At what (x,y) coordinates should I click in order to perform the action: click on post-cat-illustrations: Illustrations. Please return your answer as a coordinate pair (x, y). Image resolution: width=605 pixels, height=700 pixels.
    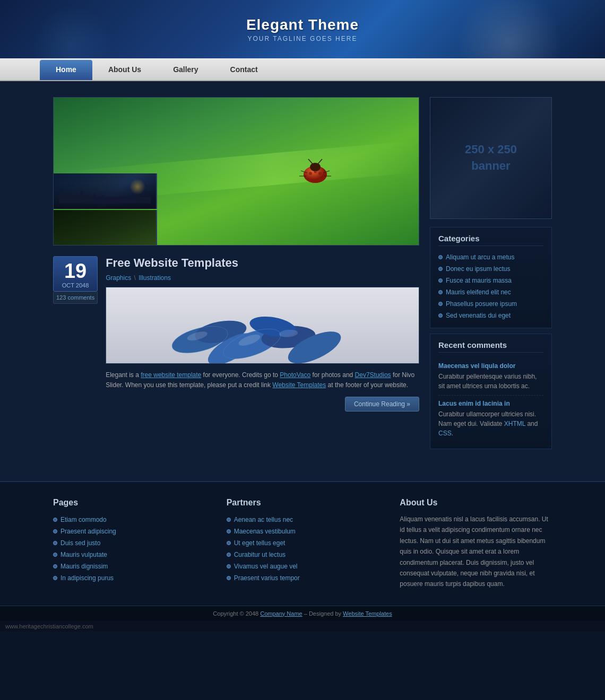
    Looking at the image, I should click on (155, 278).